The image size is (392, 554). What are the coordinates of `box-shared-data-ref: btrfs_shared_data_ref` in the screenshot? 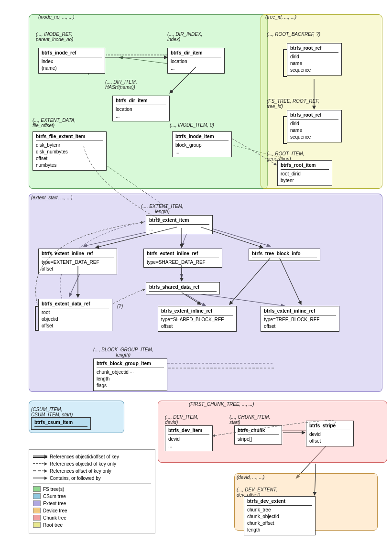 It's located at (183, 288).